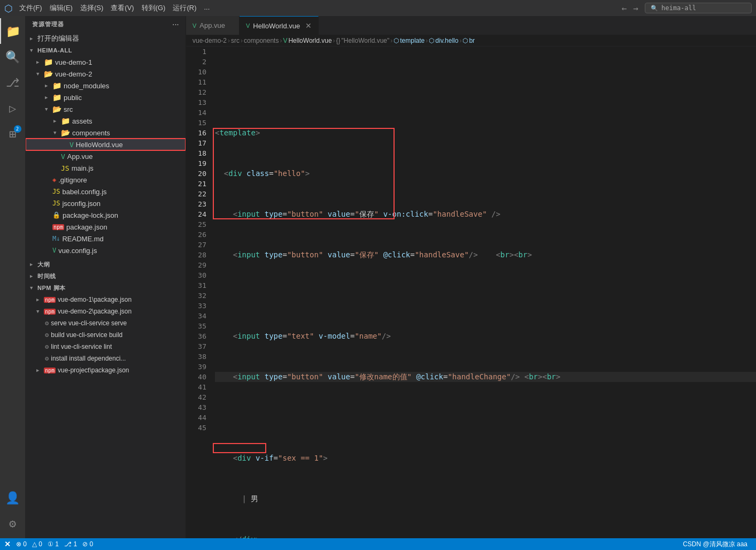  Describe the element at coordinates (92, 8) in the screenshot. I see `menu-select: 选择(S)` at that location.